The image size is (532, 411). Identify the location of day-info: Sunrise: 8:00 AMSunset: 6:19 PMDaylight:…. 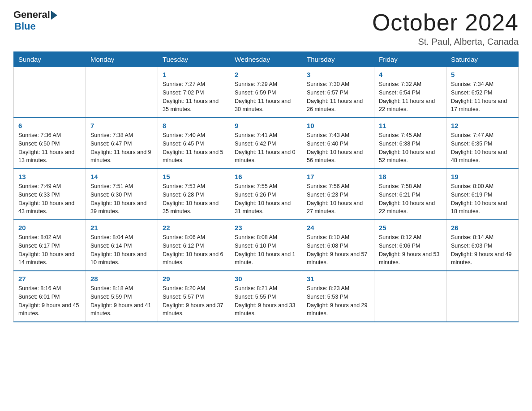
(482, 199).